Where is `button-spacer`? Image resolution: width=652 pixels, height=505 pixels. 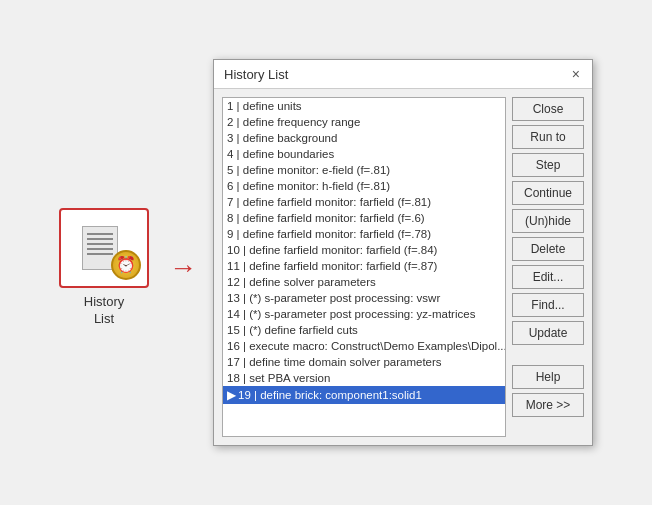
button-spacer is located at coordinates (548, 355).